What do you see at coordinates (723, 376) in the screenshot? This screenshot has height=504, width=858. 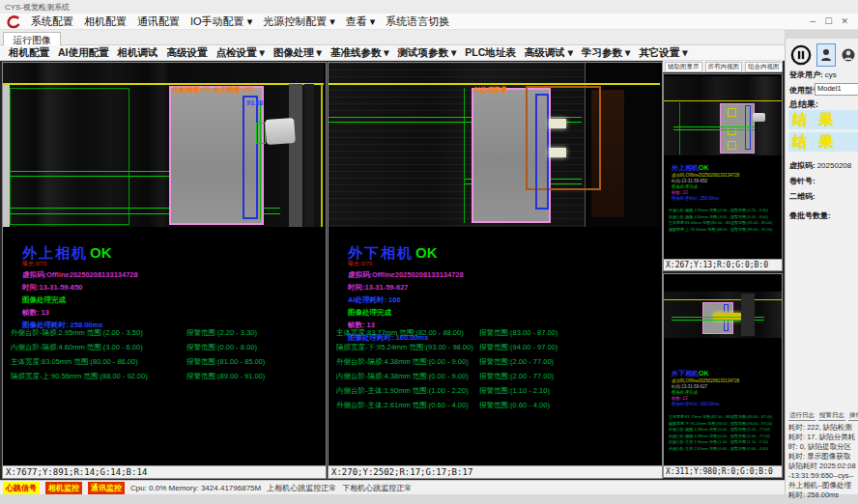 I see `mini-view-lower: 外下相机OK 虚拟码:Offline20250208133134728 时间:1…` at bounding box center [723, 376].